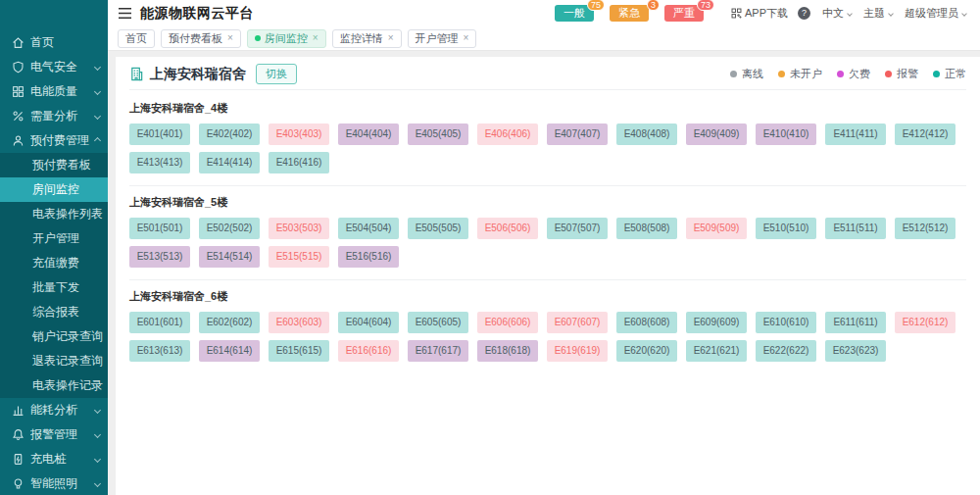 Image resolution: width=980 pixels, height=495 pixels. What do you see at coordinates (276, 74) in the screenshot?
I see `switch-building-button: 切换` at bounding box center [276, 74].